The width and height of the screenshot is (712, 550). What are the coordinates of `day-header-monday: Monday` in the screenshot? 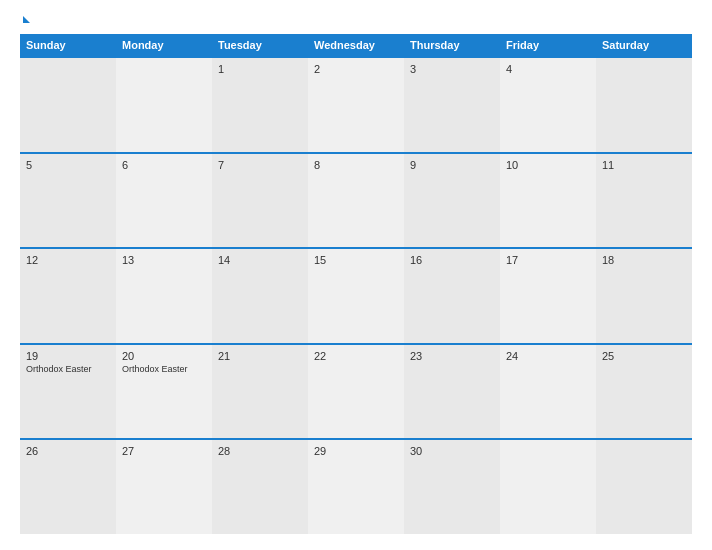 It's located at (164, 45).